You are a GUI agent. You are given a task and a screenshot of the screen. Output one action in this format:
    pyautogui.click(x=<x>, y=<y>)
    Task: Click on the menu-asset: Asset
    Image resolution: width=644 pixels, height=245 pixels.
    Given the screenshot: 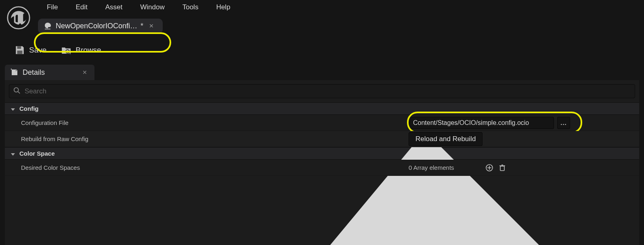 What is the action you would take?
    pyautogui.click(x=114, y=7)
    